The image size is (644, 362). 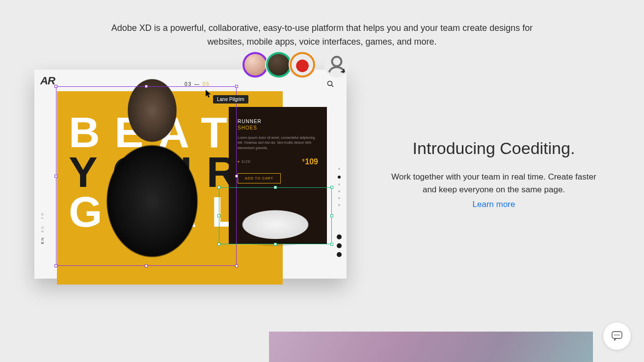 What do you see at coordinates (209, 95) in the screenshot?
I see `remote-cursor-icon` at bounding box center [209, 95].